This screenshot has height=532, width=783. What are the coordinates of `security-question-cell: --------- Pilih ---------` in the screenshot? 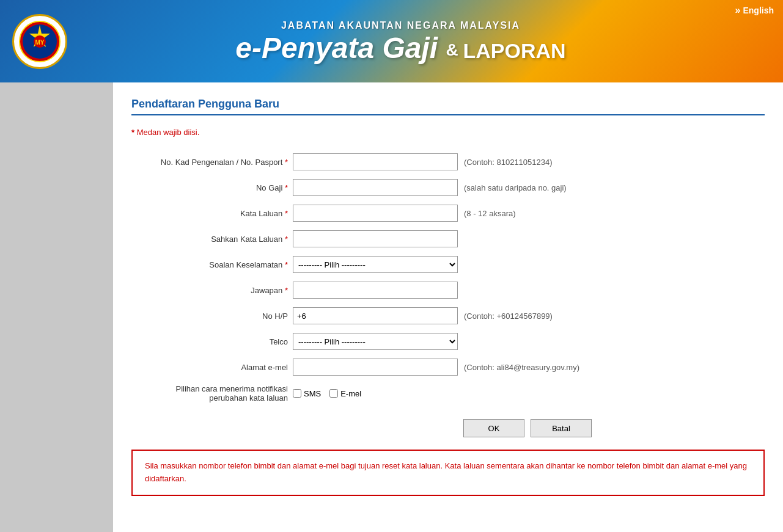 It's located at (376, 264).